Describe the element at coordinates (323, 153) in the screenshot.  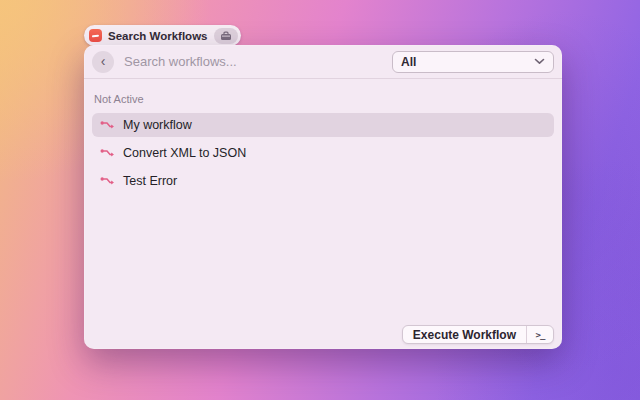
I see `workflow-list: My workflow Convert XML to JSON` at that location.